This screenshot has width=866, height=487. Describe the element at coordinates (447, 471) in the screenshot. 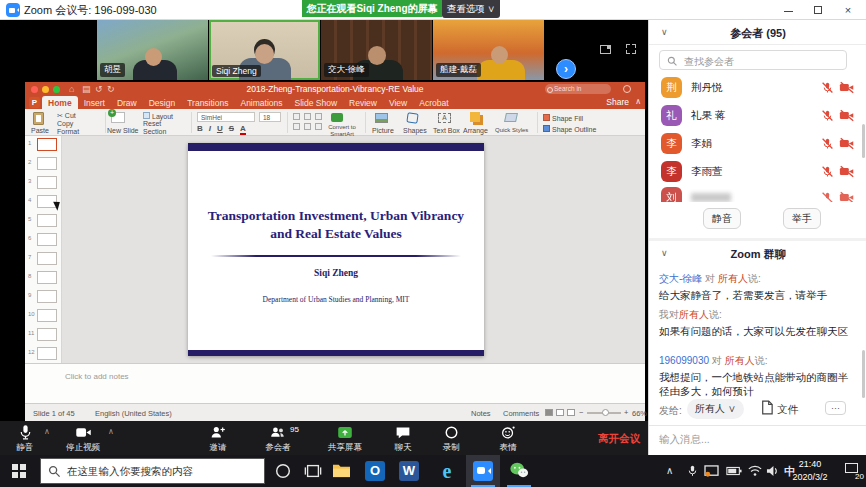

I see `edge-button: e` at that location.